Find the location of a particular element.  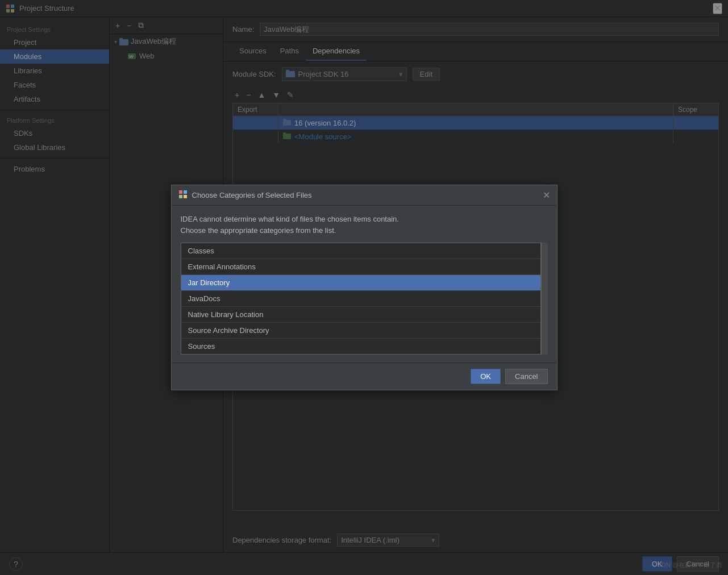

dialog-title: Choose Categories of Selected Files is located at coordinates (252, 195).